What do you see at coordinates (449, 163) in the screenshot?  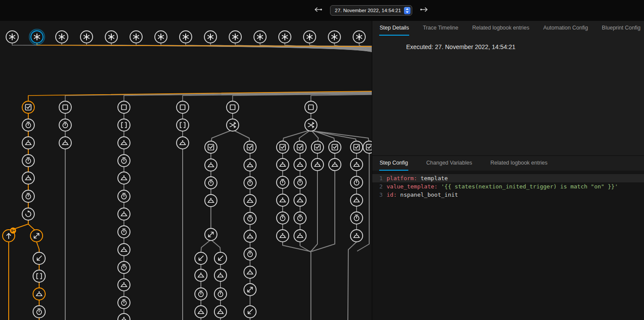 I see `config-tab-changed-variables: Changed Variables` at bounding box center [449, 163].